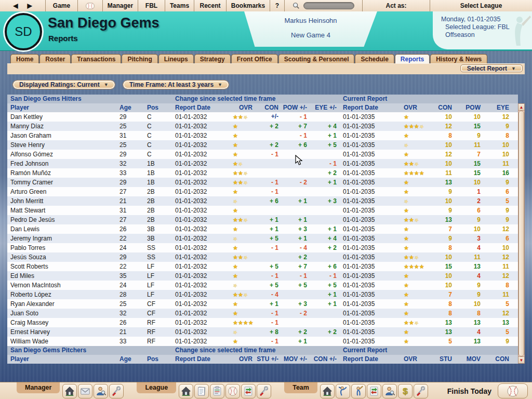  I want to click on column-header: Player, so click(62, 360).